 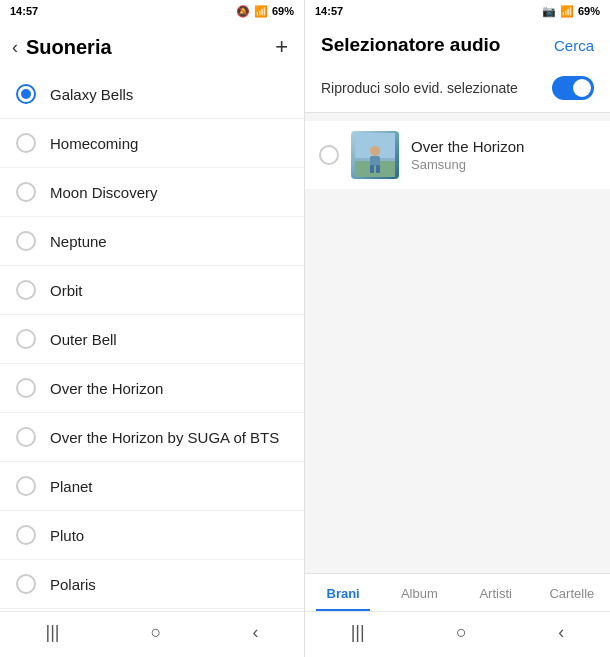 I want to click on list-item: Outer Bell, so click(x=152, y=340).